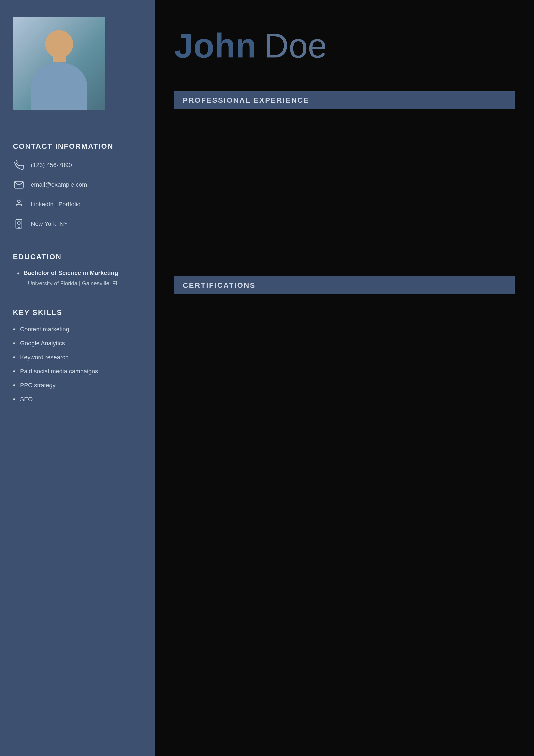 The width and height of the screenshot is (534, 756). What do you see at coordinates (59, 86) in the screenshot?
I see `photo-body` at bounding box center [59, 86].